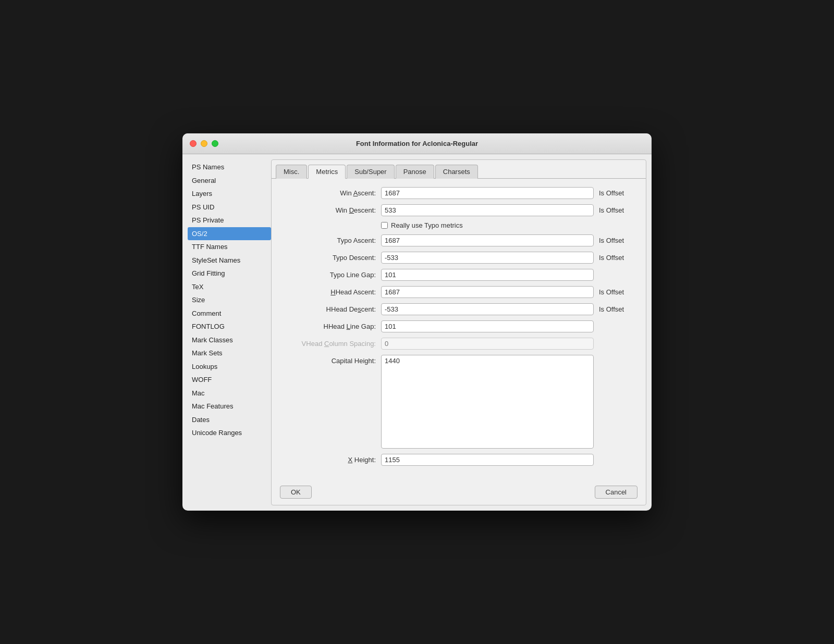  What do you see at coordinates (459, 257) in the screenshot?
I see `typo-descent-row: Typo Descent: Is Offset` at bounding box center [459, 257].